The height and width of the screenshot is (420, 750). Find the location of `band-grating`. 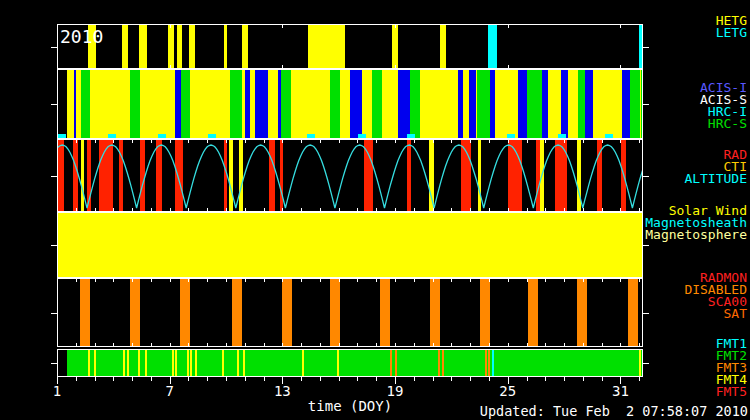

band-grating is located at coordinates (350, 46).